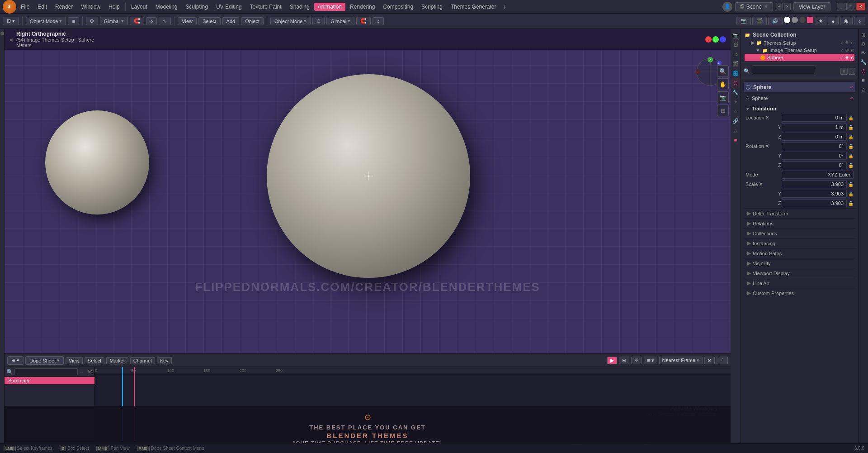 This screenshot has height=453, width=868. I want to click on render-audio-button: 🔊, so click(775, 21).